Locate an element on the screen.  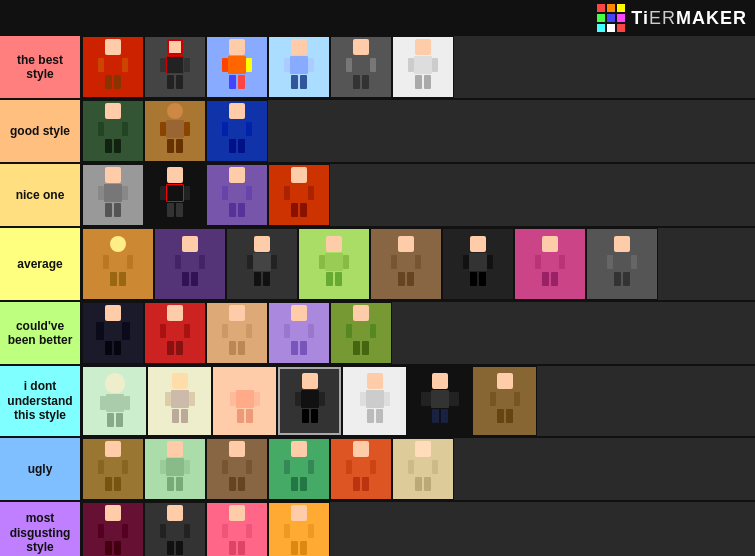
tier-label-d: could've been better is located at coordinates (41, 333).